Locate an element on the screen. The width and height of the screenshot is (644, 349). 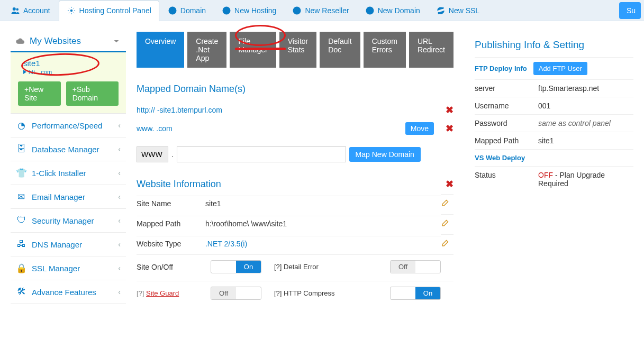
site-guard-link: Site Guard is located at coordinates (162, 293).